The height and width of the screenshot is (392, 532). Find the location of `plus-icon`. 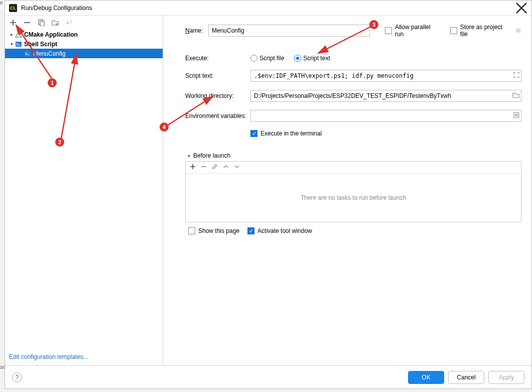

plus-icon is located at coordinates (13, 23).